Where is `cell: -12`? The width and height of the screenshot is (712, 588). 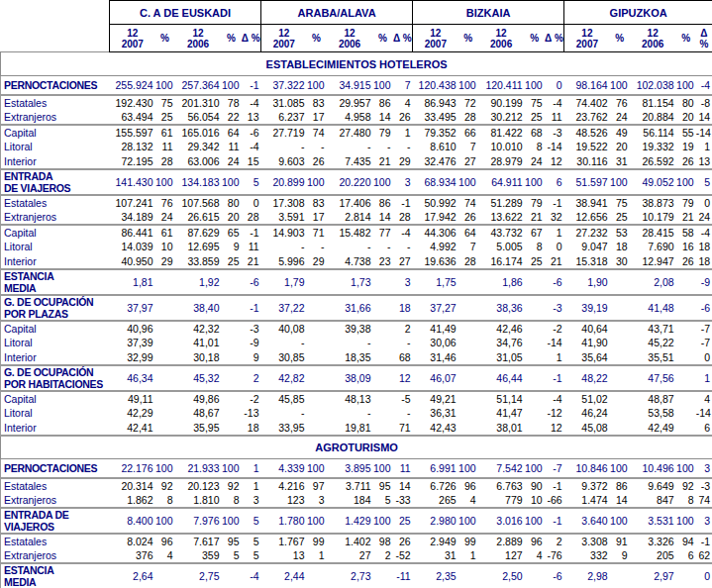 cell: -12 is located at coordinates (555, 414).